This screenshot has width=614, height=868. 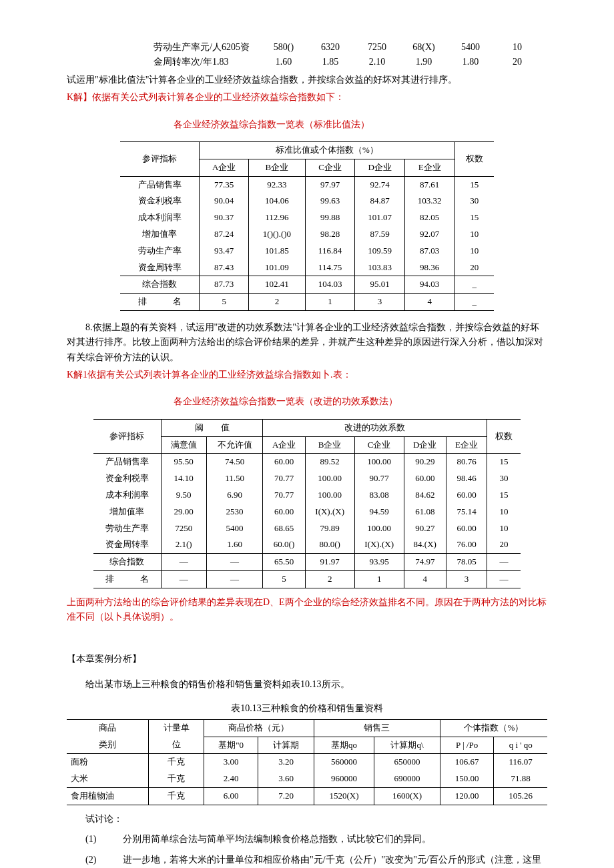 What do you see at coordinates (379, 479) in the screenshot?
I see `cell: 90.77` at bounding box center [379, 479].